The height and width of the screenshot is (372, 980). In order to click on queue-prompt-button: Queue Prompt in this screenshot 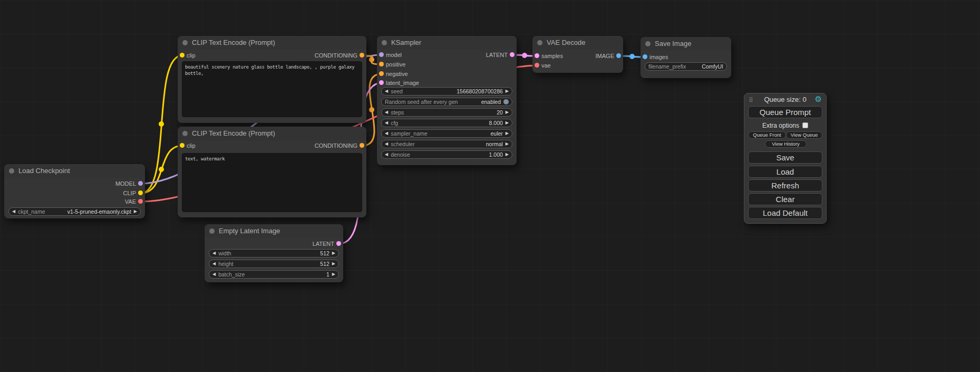, I will do `click(785, 112)`.